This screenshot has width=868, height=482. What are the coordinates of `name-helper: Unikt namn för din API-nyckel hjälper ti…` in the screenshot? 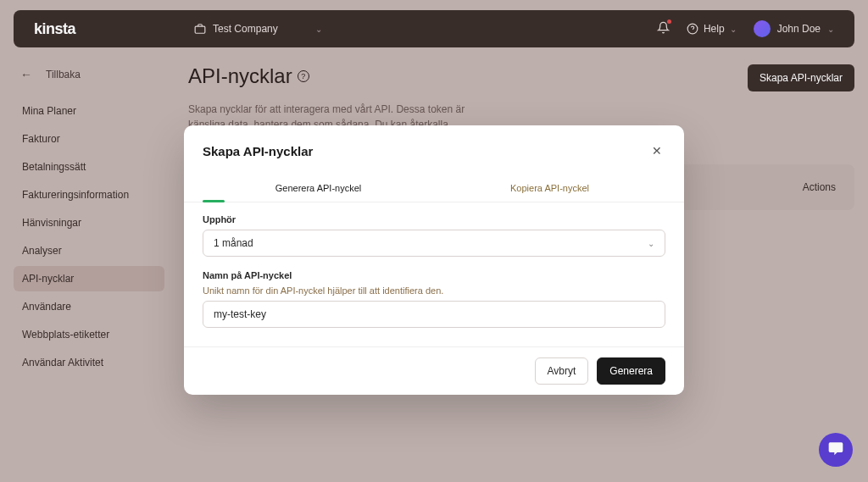 It's located at (434, 291).